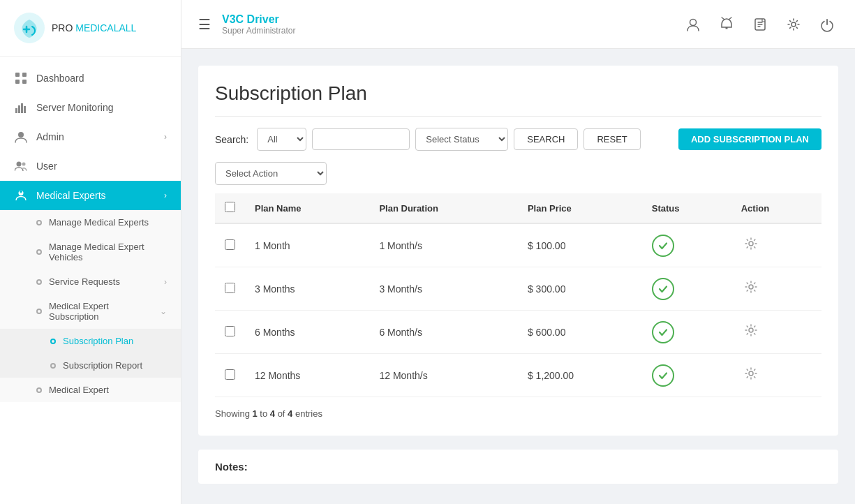 The width and height of the screenshot is (855, 504). I want to click on cell-plan-duration: 6 Month/s, so click(443, 332).